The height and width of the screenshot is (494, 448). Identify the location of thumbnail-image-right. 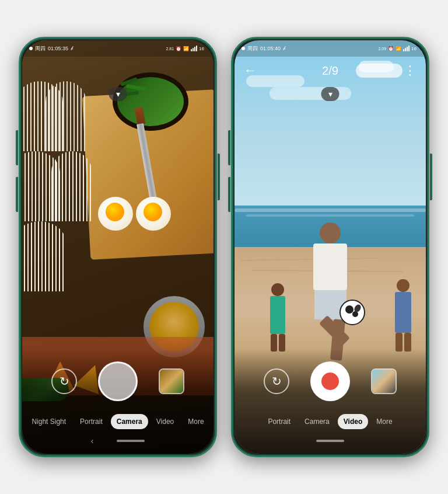
(384, 381).